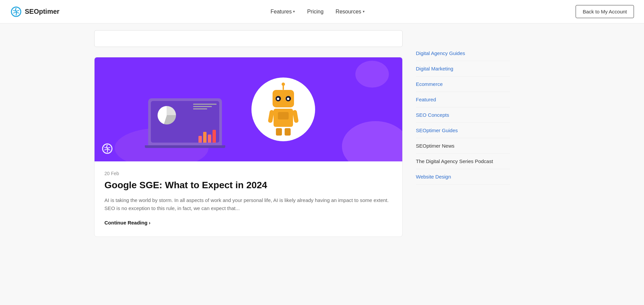  I want to click on bar-chart, so click(207, 136).